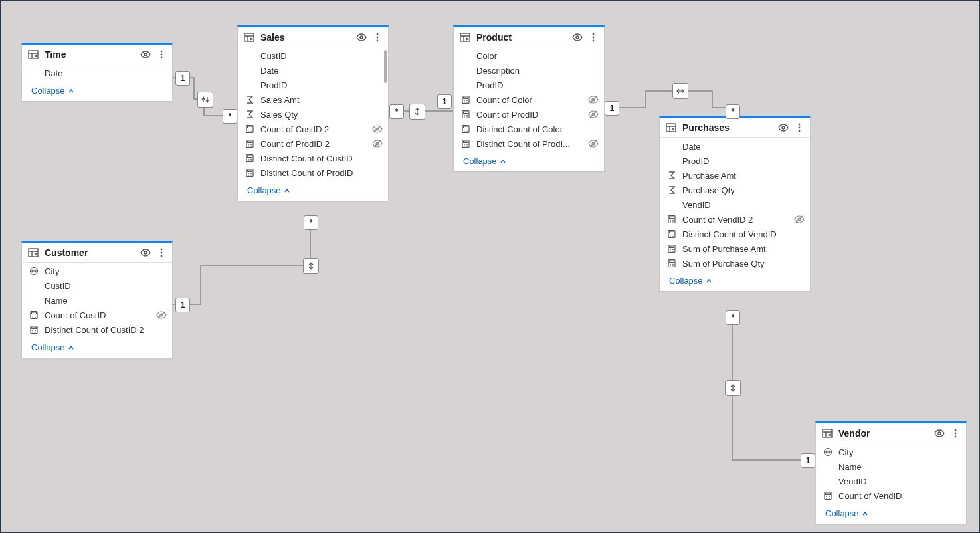 This screenshot has height=533, width=980. What do you see at coordinates (313, 100) in the screenshot?
I see `field-row: Sales Amt` at bounding box center [313, 100].